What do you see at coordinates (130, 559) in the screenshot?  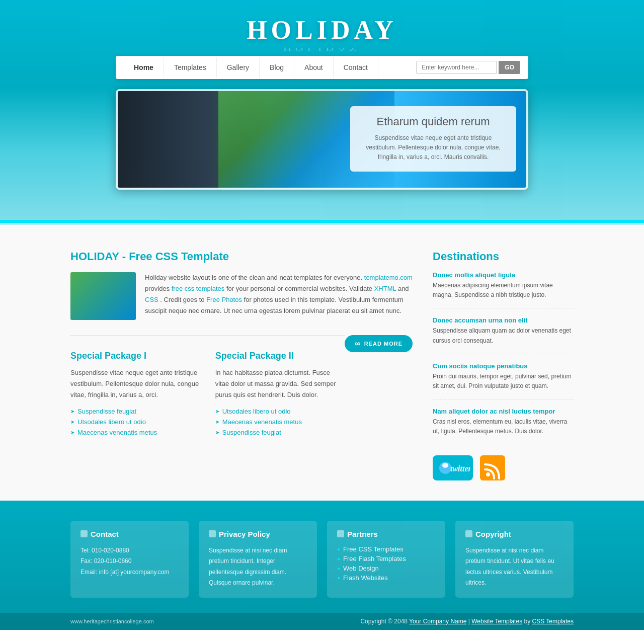 I see `footer-contact: Contact Tel: 010-020-0880 Fax: 020-010-0…` at bounding box center [130, 559].